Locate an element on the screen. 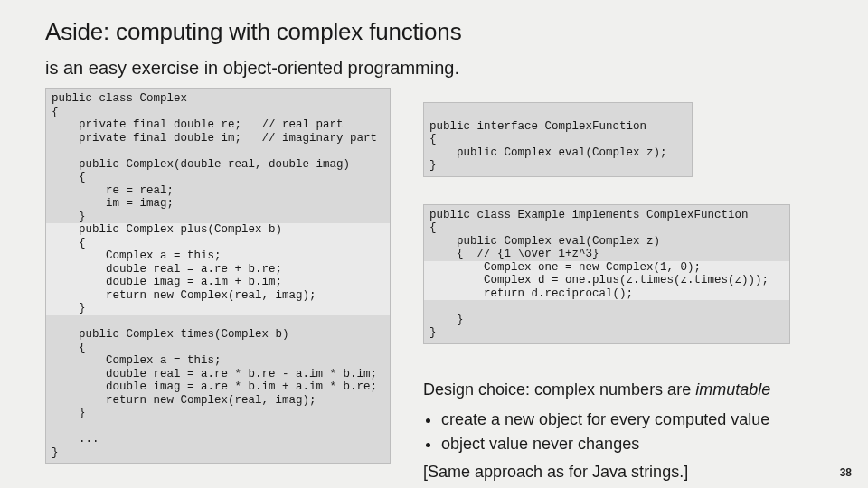 The height and width of the screenshot is (488, 868). design-bullets: create a new object for every computed v… is located at coordinates (632, 432).